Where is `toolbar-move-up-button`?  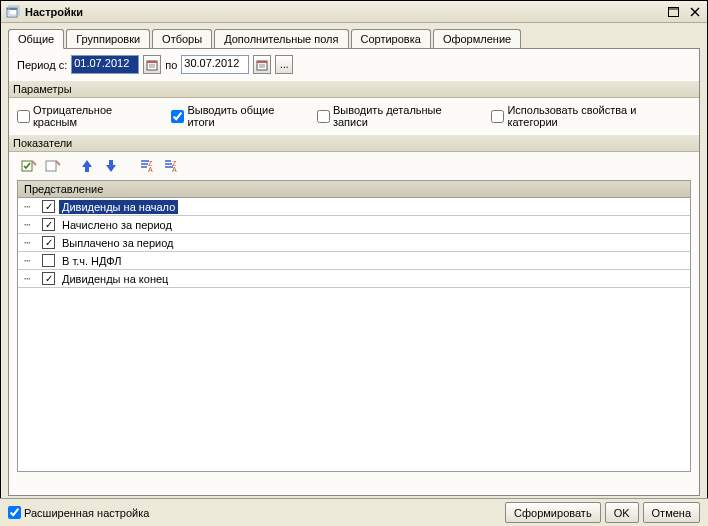 toolbar-move-up-button is located at coordinates (87, 166).